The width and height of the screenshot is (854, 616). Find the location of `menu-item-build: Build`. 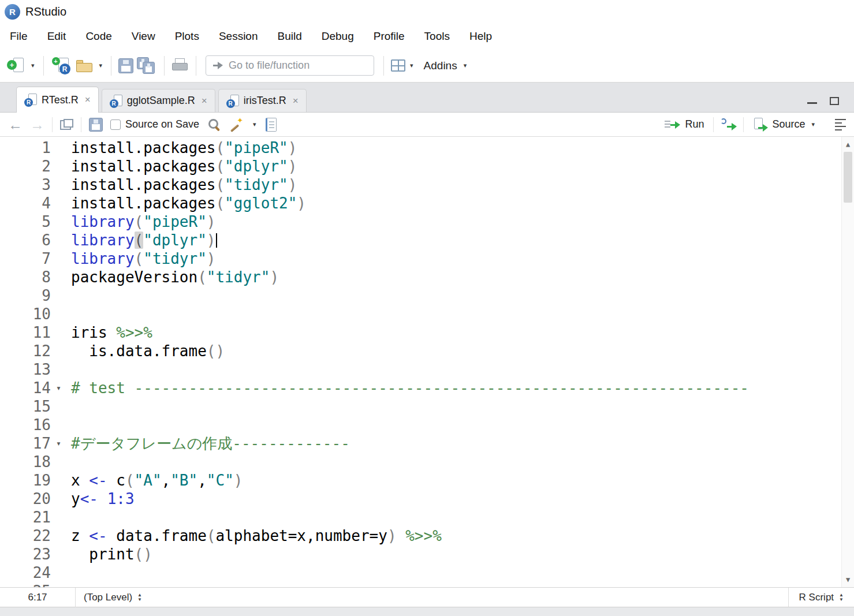

menu-item-build: Build is located at coordinates (290, 36).